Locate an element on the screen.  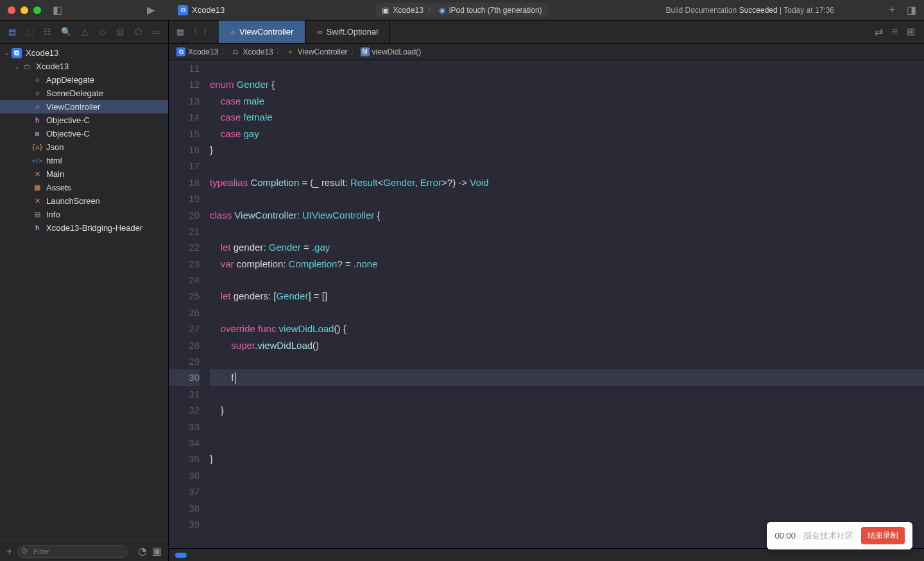
line-number: 27 is located at coordinates (184, 328).